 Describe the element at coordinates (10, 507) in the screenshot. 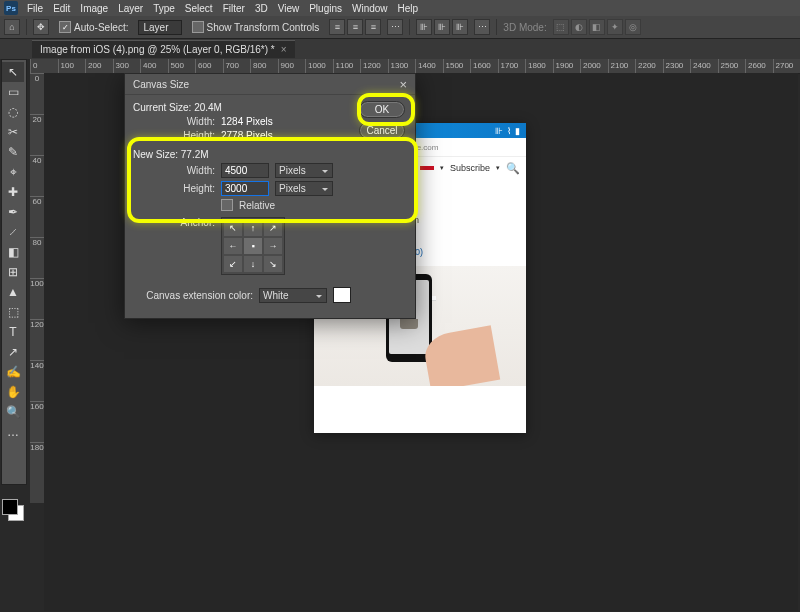

I see `foreground-swatch` at that location.